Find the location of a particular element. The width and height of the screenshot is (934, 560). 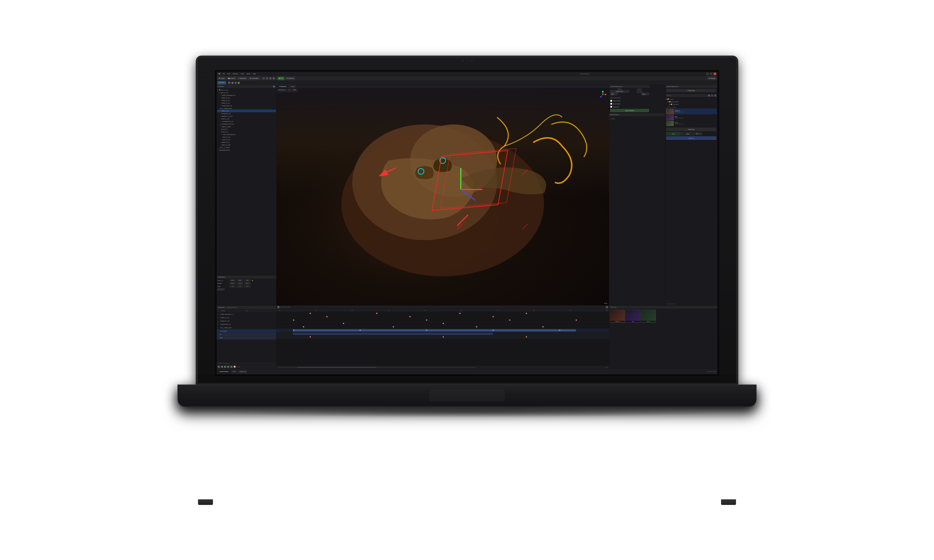

paste-pose-button: Paste Pose is located at coordinates (691, 129).